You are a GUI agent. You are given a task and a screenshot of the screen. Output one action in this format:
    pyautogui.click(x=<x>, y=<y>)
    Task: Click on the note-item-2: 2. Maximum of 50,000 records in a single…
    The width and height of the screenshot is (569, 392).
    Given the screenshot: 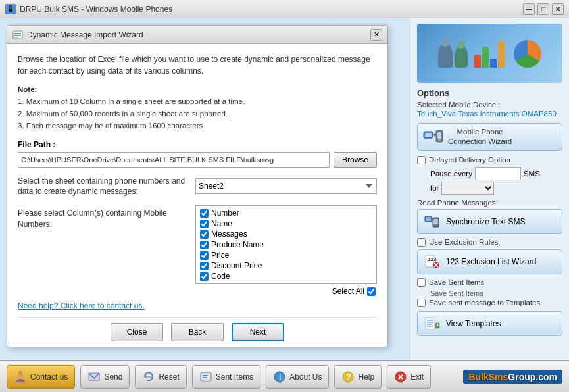 What is the action you would take?
    pyautogui.click(x=122, y=114)
    